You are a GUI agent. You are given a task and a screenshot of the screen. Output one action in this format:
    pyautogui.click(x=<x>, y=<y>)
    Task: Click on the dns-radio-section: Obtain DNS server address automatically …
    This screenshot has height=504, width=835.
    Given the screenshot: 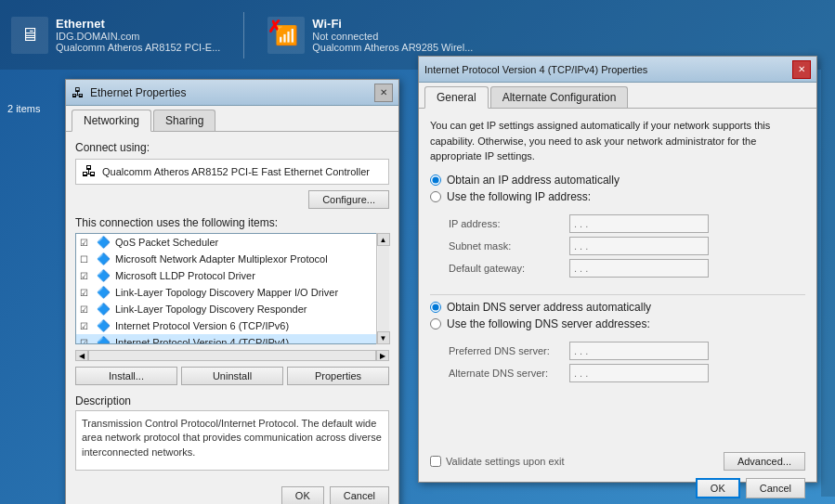 What is the action you would take?
    pyautogui.click(x=618, y=317)
    